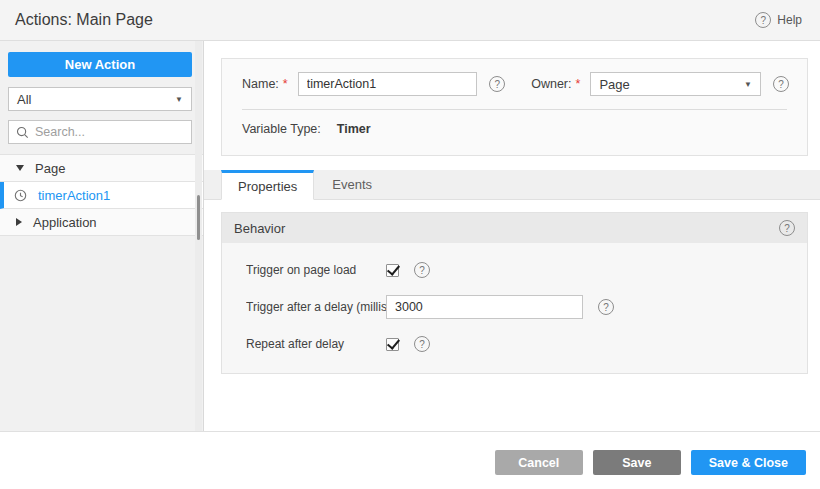 Image resolution: width=820 pixels, height=489 pixels. What do you see at coordinates (778, 20) in the screenshot?
I see `help-button: Help` at bounding box center [778, 20].